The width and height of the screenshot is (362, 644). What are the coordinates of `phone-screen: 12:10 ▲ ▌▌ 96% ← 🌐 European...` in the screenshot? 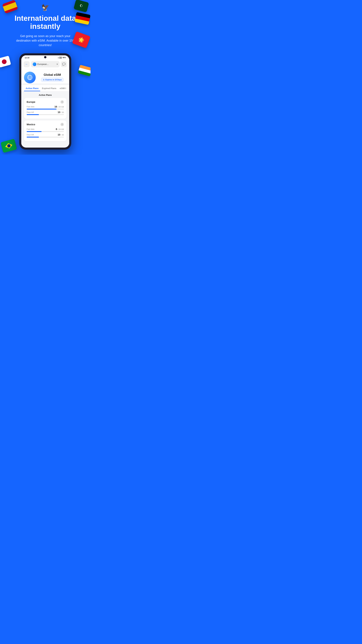 It's located at (45, 102).